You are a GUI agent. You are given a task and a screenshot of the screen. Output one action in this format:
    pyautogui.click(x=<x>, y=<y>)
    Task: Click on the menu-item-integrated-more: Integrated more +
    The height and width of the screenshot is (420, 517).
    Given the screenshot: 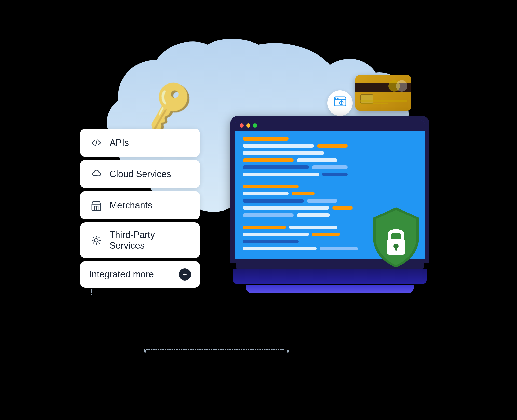 What is the action you would take?
    pyautogui.click(x=140, y=274)
    